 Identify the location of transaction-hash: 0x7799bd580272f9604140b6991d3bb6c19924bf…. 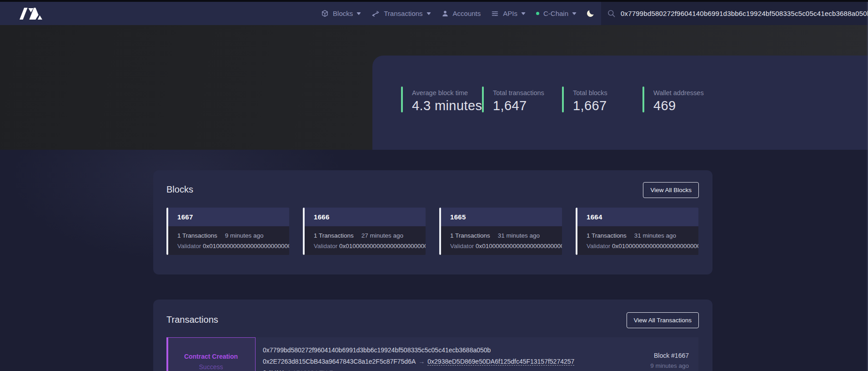
(376, 350).